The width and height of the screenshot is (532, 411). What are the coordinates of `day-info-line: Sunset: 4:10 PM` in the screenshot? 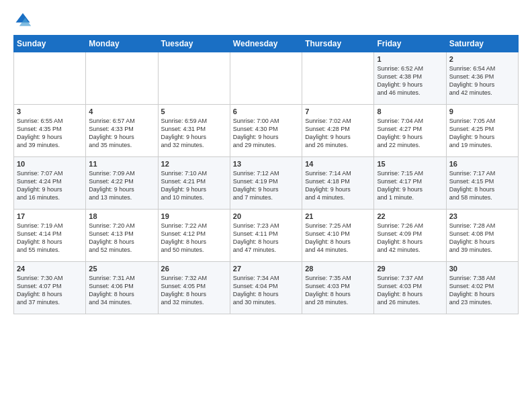 It's located at (338, 234).